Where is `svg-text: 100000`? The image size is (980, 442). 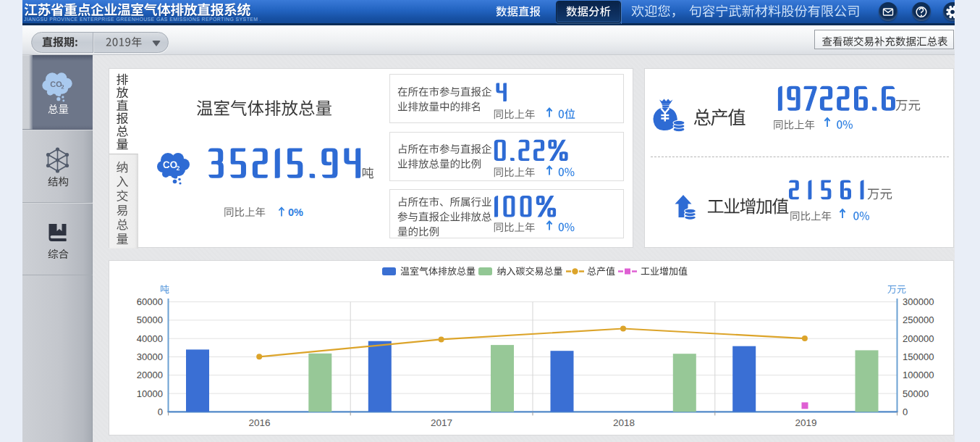
svg-text: 100000 is located at coordinates (918, 375).